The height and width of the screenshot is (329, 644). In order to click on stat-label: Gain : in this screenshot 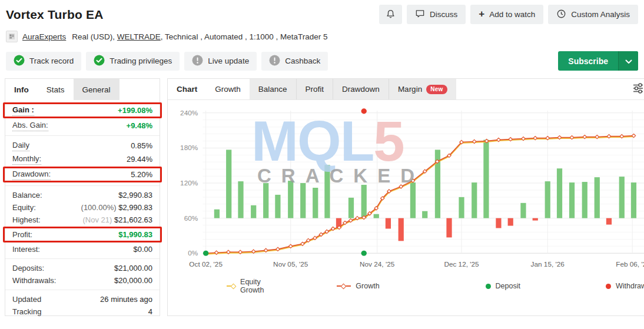, I will do `click(24, 111)`.